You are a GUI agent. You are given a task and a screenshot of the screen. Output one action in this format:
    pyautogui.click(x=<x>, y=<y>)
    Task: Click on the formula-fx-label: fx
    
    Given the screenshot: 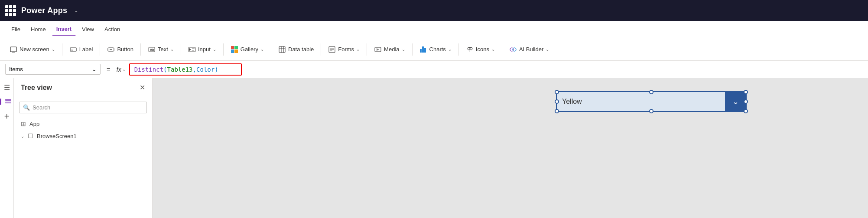 What is the action you would take?
    pyautogui.click(x=119, y=69)
    